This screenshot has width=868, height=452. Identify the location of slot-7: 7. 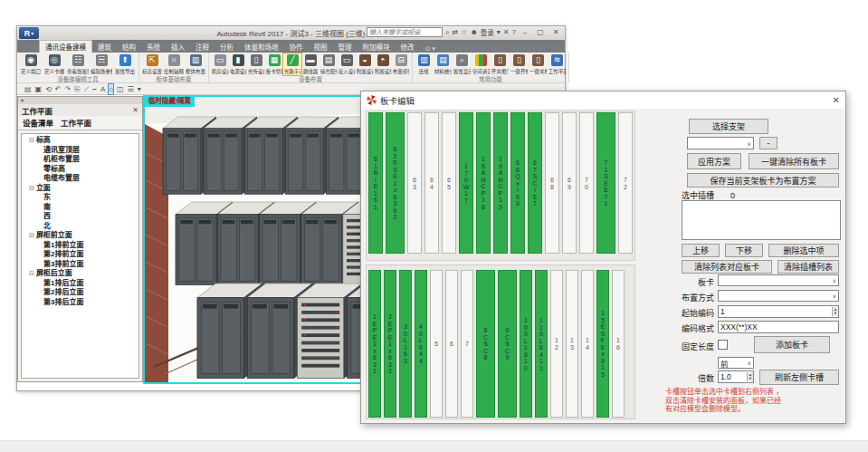
(467, 344).